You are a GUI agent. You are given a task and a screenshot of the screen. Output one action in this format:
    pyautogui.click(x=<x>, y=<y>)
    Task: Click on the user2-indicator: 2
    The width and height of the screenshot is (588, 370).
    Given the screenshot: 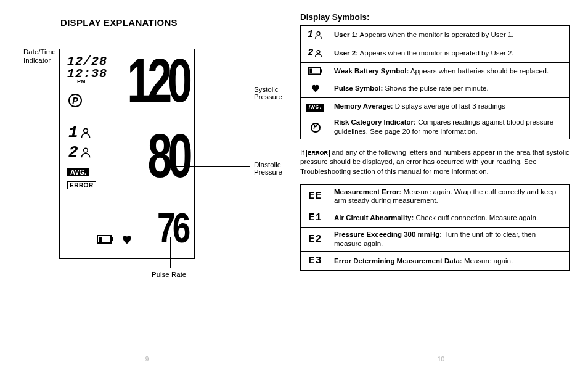 What is the action you would take?
    pyautogui.click(x=80, y=152)
    